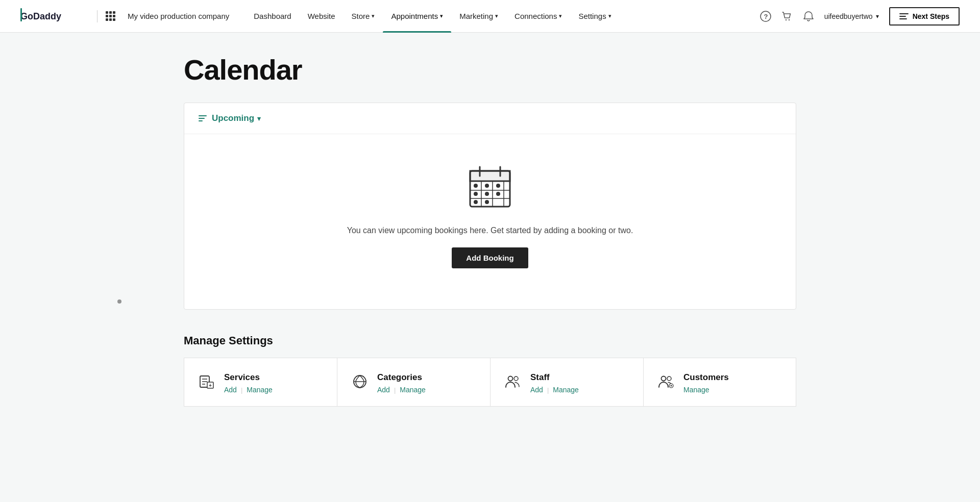  Describe the element at coordinates (412, 390) in the screenshot. I see `categories-manage-link: Manage` at that location.